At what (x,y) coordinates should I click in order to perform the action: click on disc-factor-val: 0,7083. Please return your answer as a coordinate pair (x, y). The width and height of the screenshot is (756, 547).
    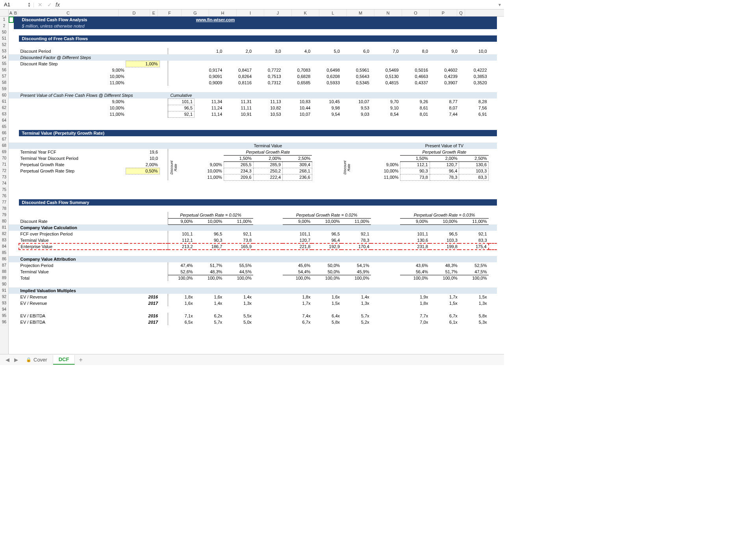
    Looking at the image, I should click on (298, 70).